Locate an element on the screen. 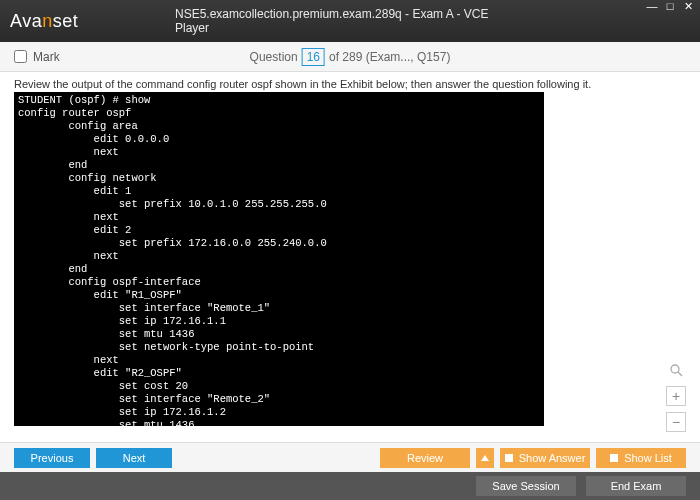 The height and width of the screenshot is (500, 700). session-footer: Save Session End Exam is located at coordinates (350, 486).